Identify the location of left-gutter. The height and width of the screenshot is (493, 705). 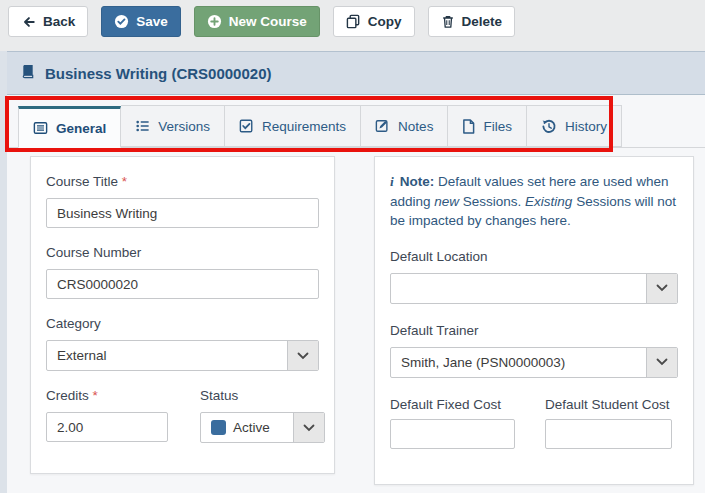
(4, 272).